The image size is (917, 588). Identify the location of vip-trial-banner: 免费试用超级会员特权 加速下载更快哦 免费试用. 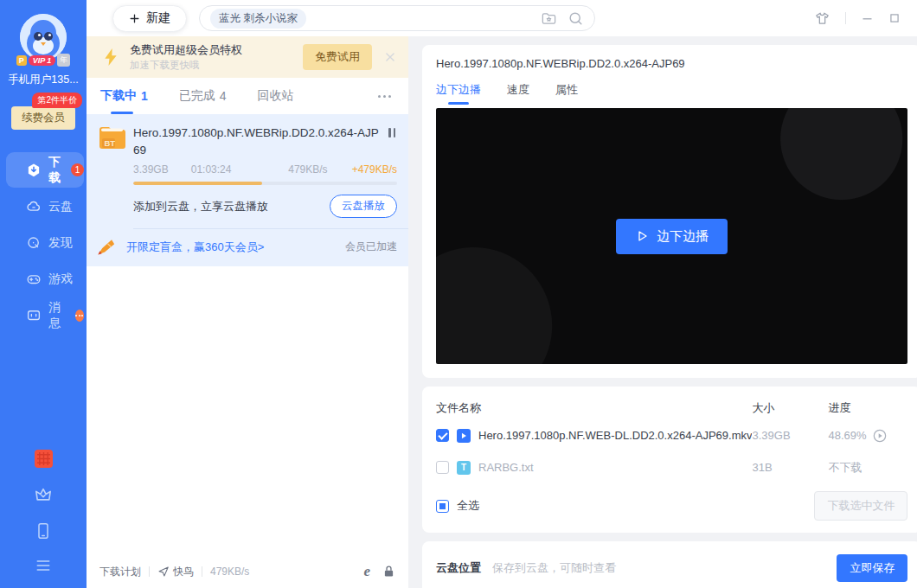
(247, 57).